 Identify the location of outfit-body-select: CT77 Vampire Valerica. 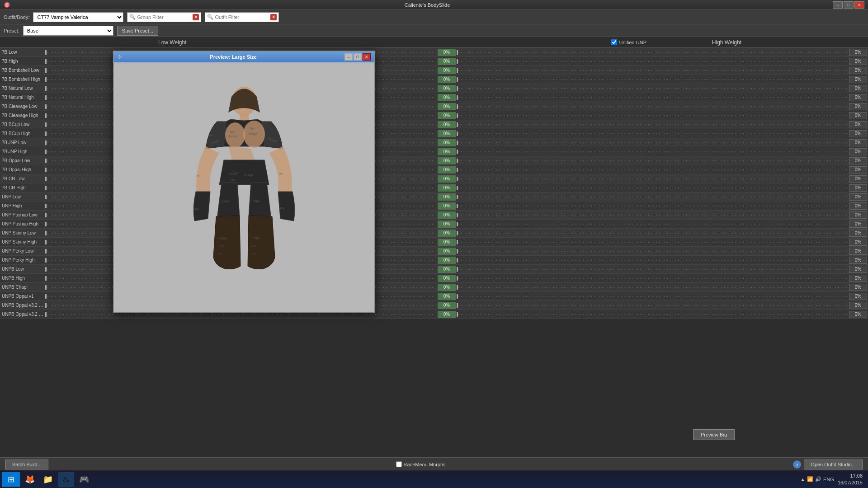
(78, 17).